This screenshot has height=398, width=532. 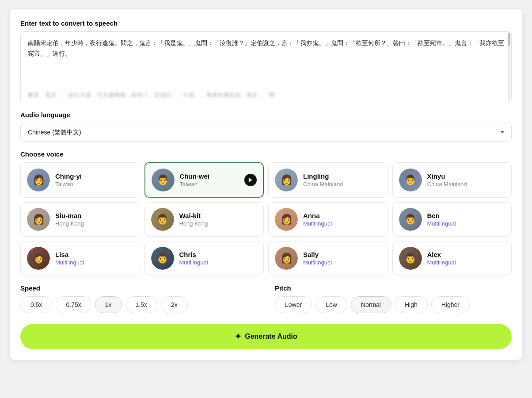 What do you see at coordinates (393, 305) in the screenshot?
I see `pitch-options: LowerLowNormalHighHigher` at bounding box center [393, 305].